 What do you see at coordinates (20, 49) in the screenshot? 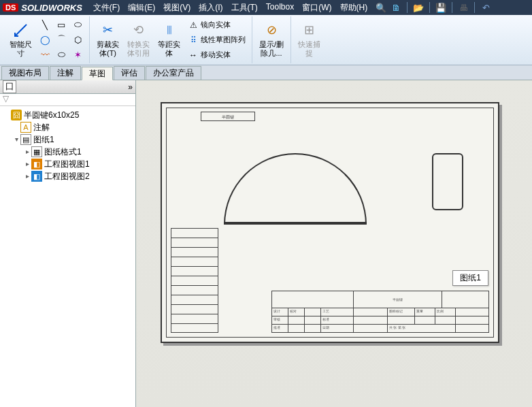
I see `smart-dimension-label: 智能尺 寸` at bounding box center [20, 49].